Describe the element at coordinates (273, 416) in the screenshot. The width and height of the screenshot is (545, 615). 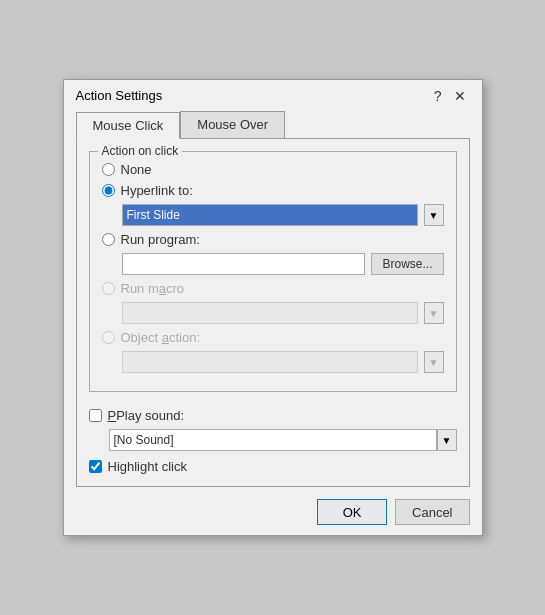
I see `play-sound-row: PPlay sound:` at that location.